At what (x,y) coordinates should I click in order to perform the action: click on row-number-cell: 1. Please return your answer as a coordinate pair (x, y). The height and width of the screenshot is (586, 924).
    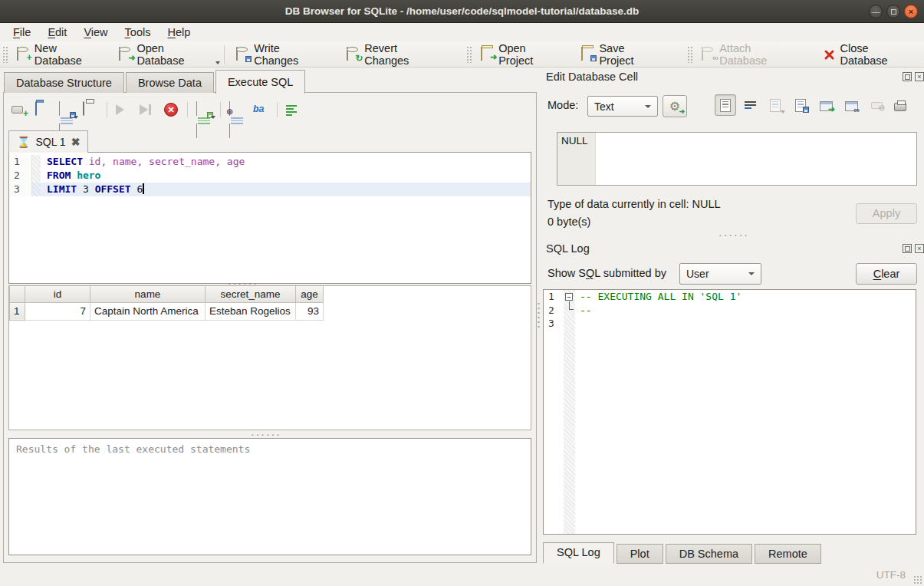
    Looking at the image, I should click on (18, 311).